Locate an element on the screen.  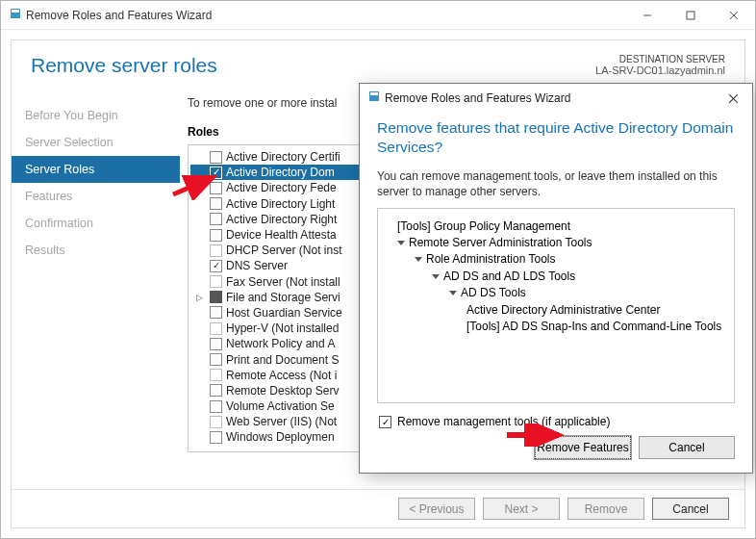
tree-item: Remote Server Administration Tools is located at coordinates (556, 243).